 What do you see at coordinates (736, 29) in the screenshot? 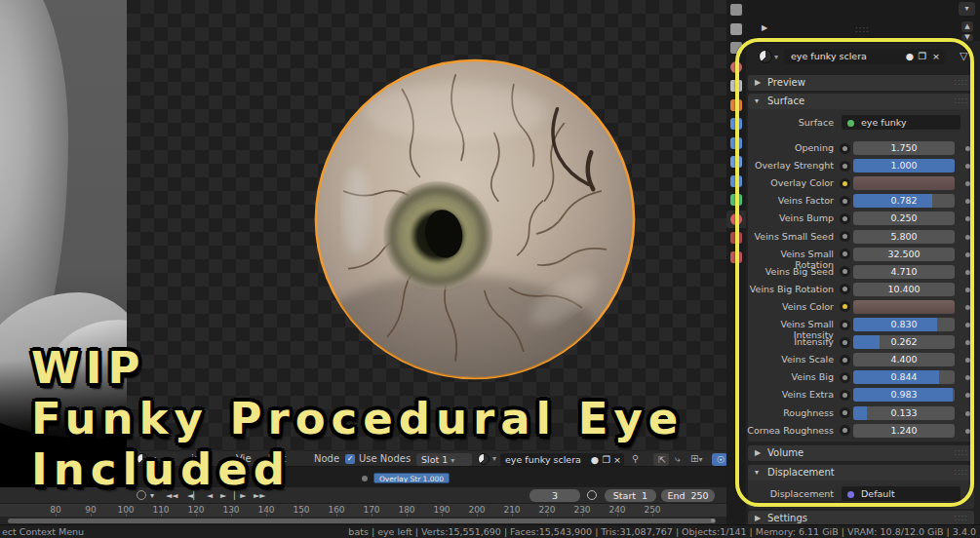
I see `tab-render-icon` at bounding box center [736, 29].